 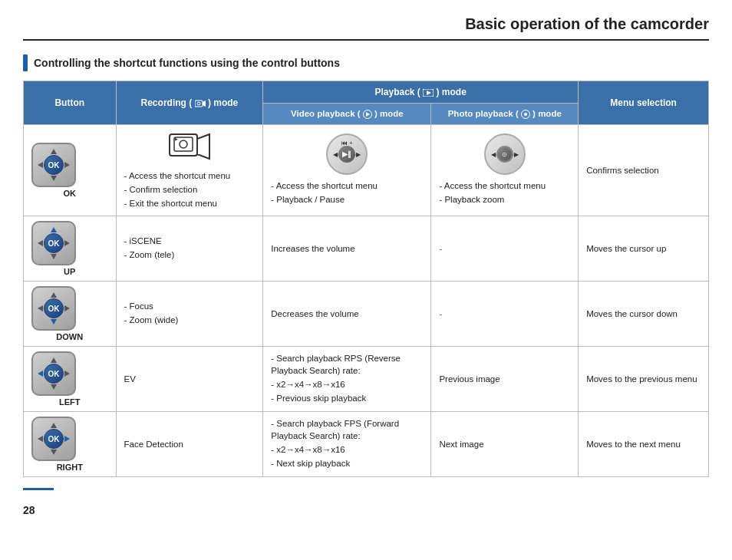 I want to click on th-menu: Menu selection, so click(x=644, y=103).